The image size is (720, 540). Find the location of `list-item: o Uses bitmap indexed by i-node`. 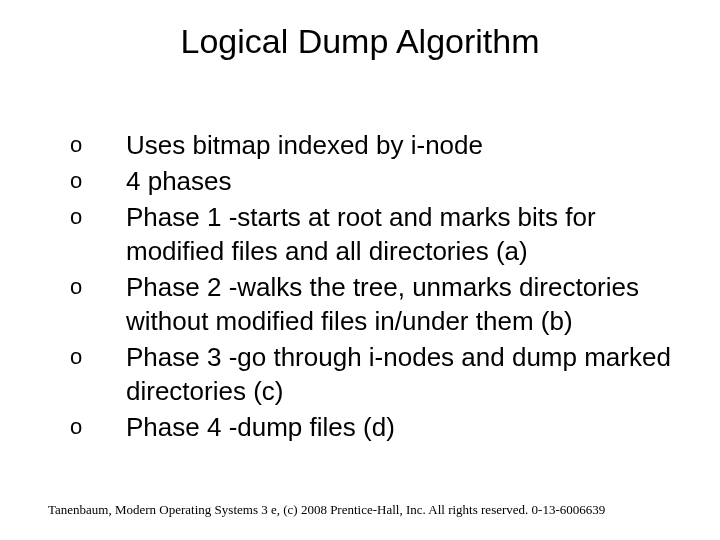

list-item: o Uses bitmap indexed by i-node is located at coordinates (375, 145).